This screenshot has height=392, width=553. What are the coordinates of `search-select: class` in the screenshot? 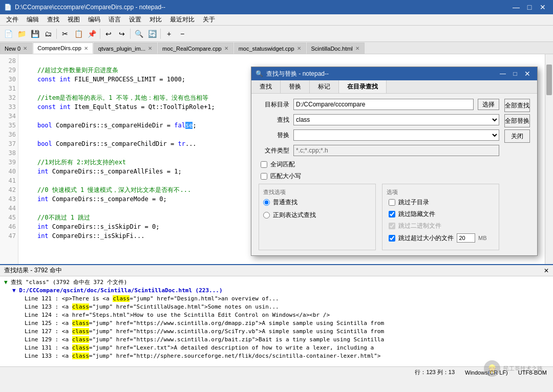 It's located at (396, 120).